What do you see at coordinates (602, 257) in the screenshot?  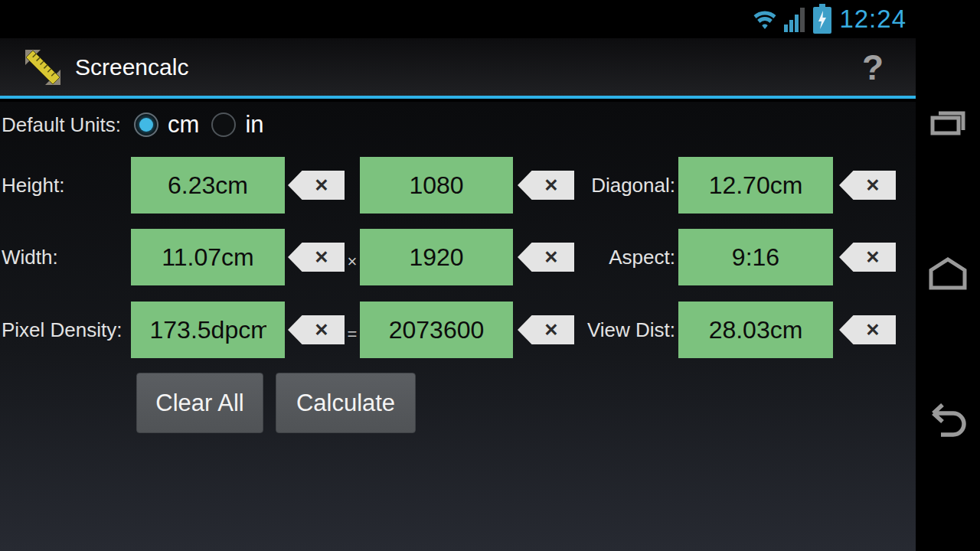 I see `aspect-label: Aspect:` at bounding box center [602, 257].